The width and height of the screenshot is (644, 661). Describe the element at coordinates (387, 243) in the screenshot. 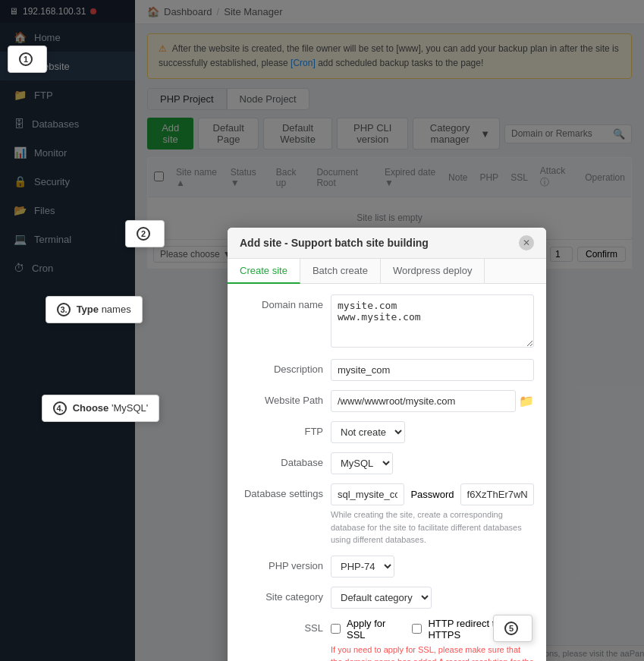

I see `modal-header: Add site - Support batch site building ✕` at that location.